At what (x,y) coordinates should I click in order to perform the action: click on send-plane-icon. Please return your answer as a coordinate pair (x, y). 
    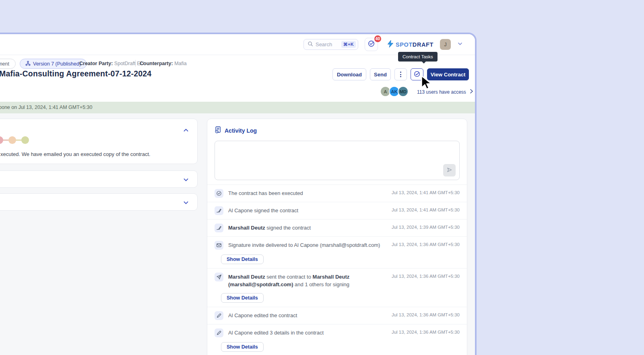
    Looking at the image, I should click on (219, 277).